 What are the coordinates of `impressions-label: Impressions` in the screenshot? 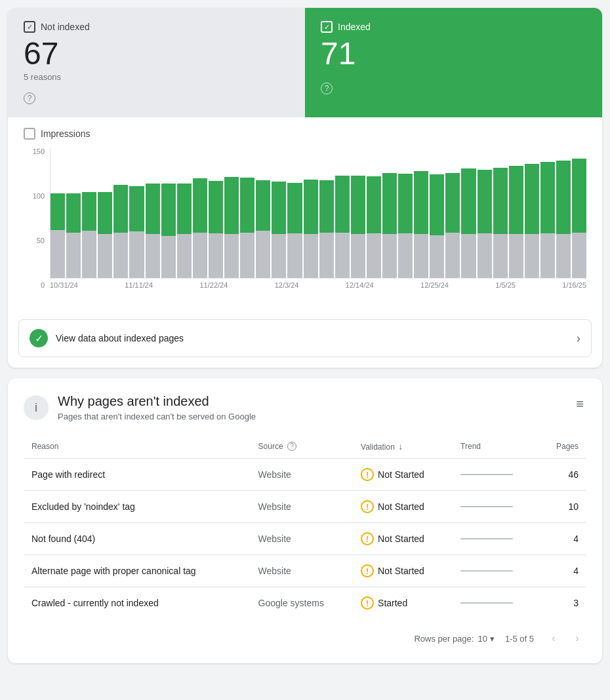 It's located at (66, 134).